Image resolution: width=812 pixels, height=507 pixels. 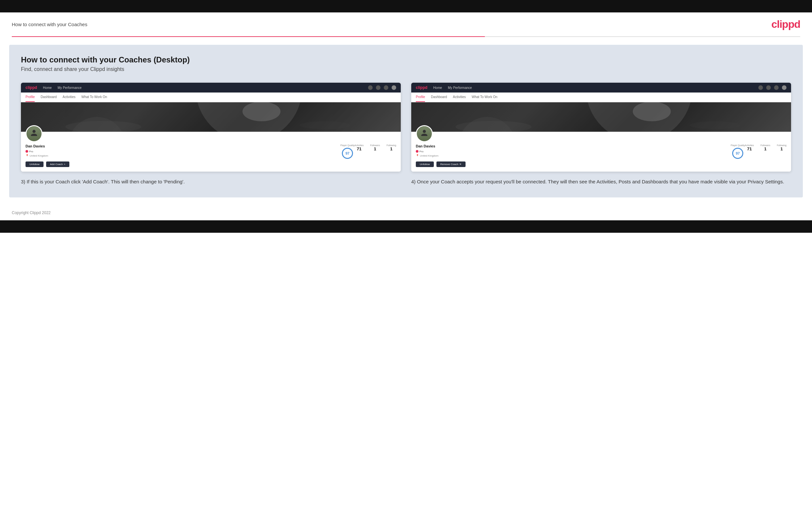 I want to click on left-stat-activities: Activities 71, so click(x=359, y=148).